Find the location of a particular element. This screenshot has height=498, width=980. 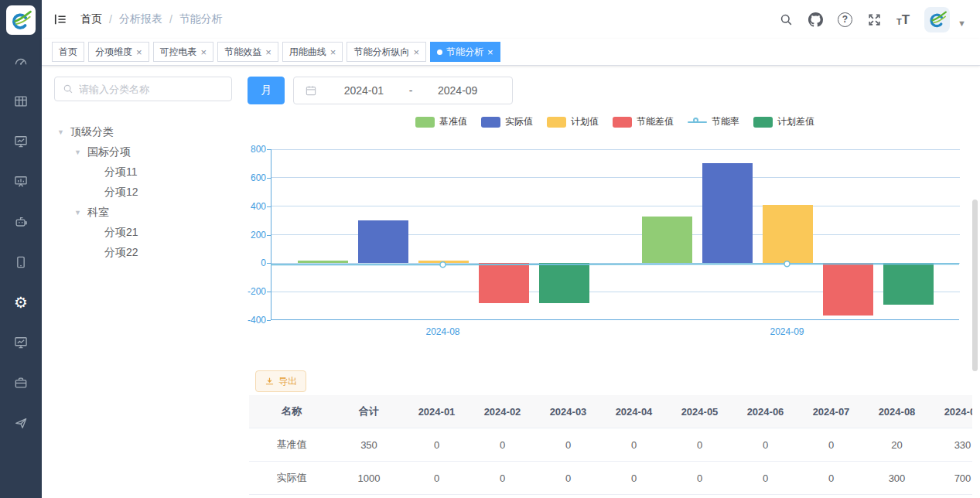

navbar-right: ? TT ▼ is located at coordinates (872, 20).